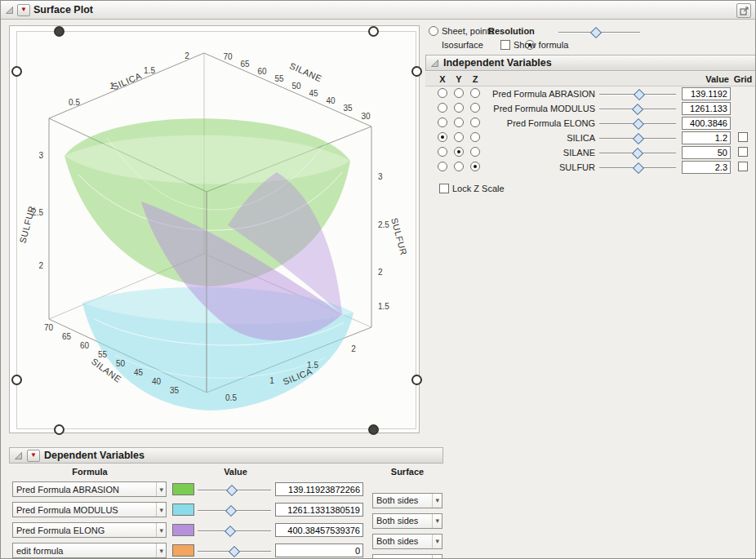 Image resolution: width=756 pixels, height=559 pixels. Describe the element at coordinates (90, 509) in the screenshot. I see `formula-select: Pred Formula MODULUS ▾` at that location.